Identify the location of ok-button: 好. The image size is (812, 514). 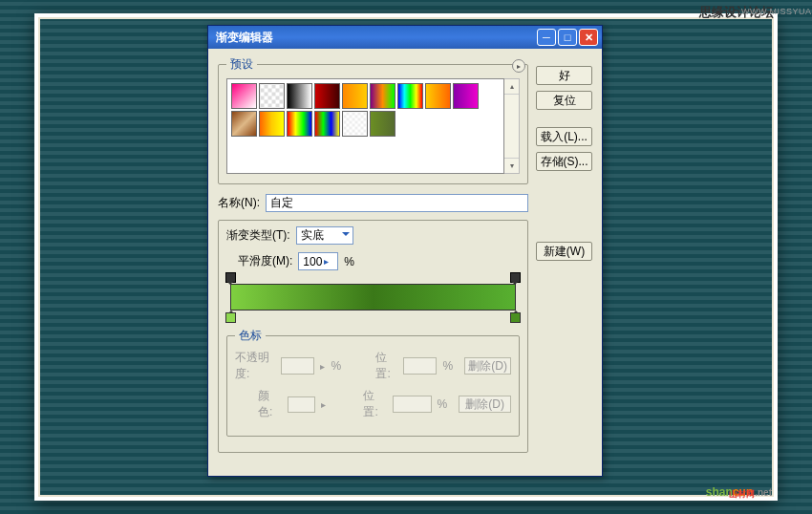
(564, 75).